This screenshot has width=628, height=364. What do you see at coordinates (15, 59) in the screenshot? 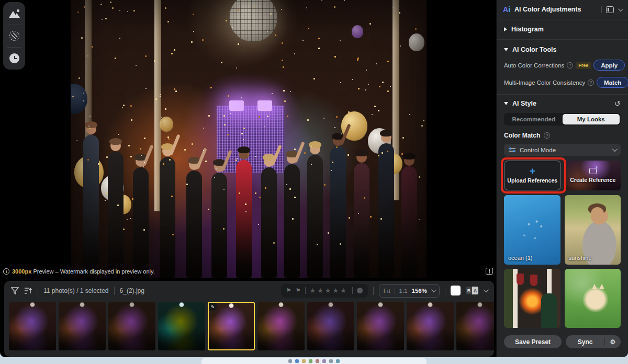
I see `history-clock-icon` at bounding box center [15, 59].